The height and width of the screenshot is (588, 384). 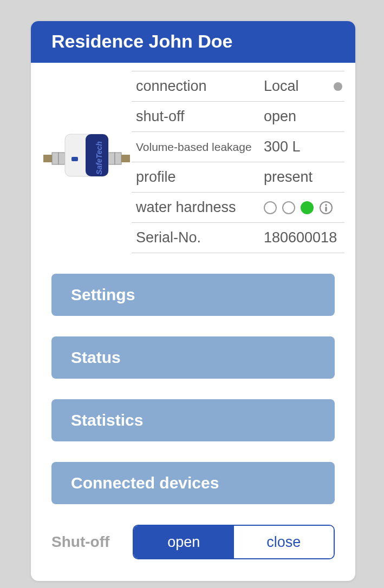 What do you see at coordinates (304, 177) in the screenshot?
I see `prop-value: present` at bounding box center [304, 177].